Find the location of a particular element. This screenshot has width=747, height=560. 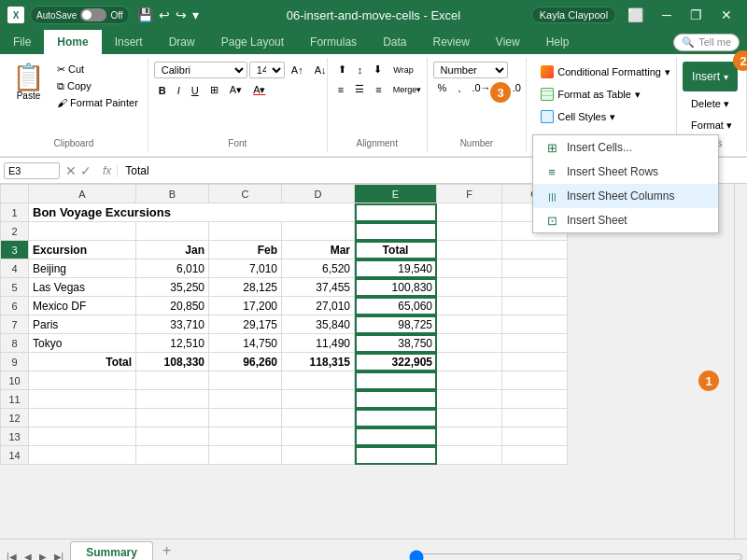

undo-button: ↩ is located at coordinates (164, 15).